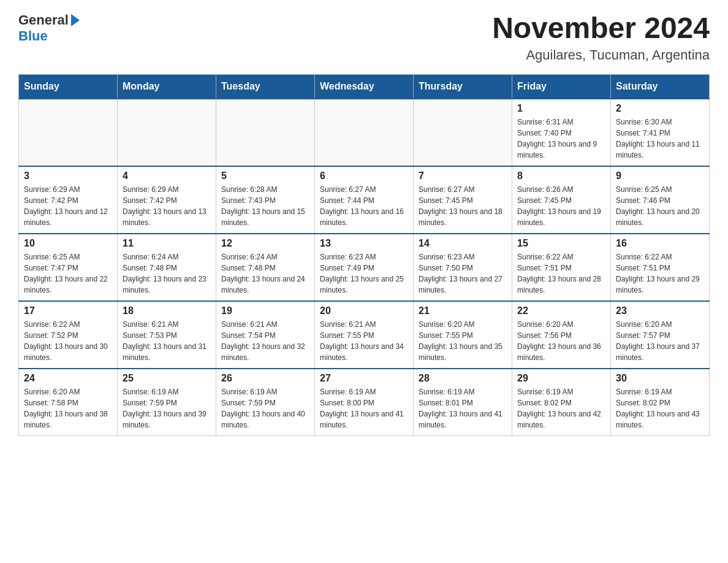 The height and width of the screenshot is (563, 728). Describe the element at coordinates (601, 38) in the screenshot. I see `title-block: November 2024 Aguilares, Tucuman, Argent…` at that location.